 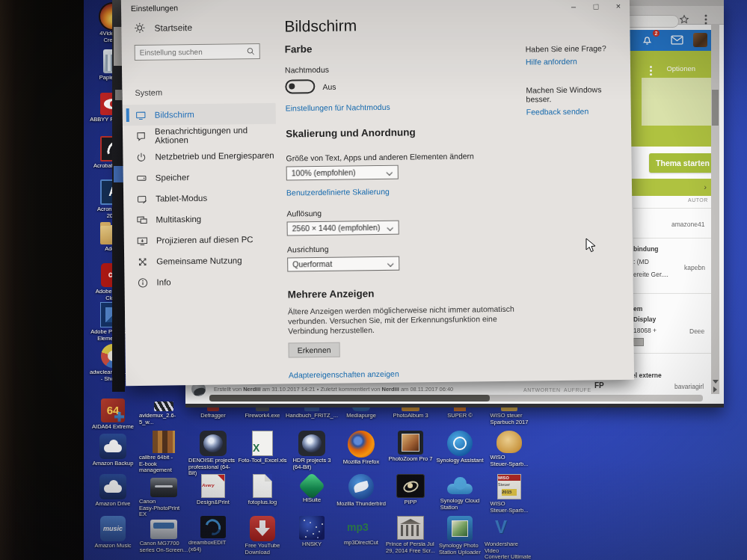 What do you see at coordinates (214, 156) in the screenshot?
I see `sidebar-item-label: Netzbetrieb und Energiesparen` at bounding box center [214, 156].